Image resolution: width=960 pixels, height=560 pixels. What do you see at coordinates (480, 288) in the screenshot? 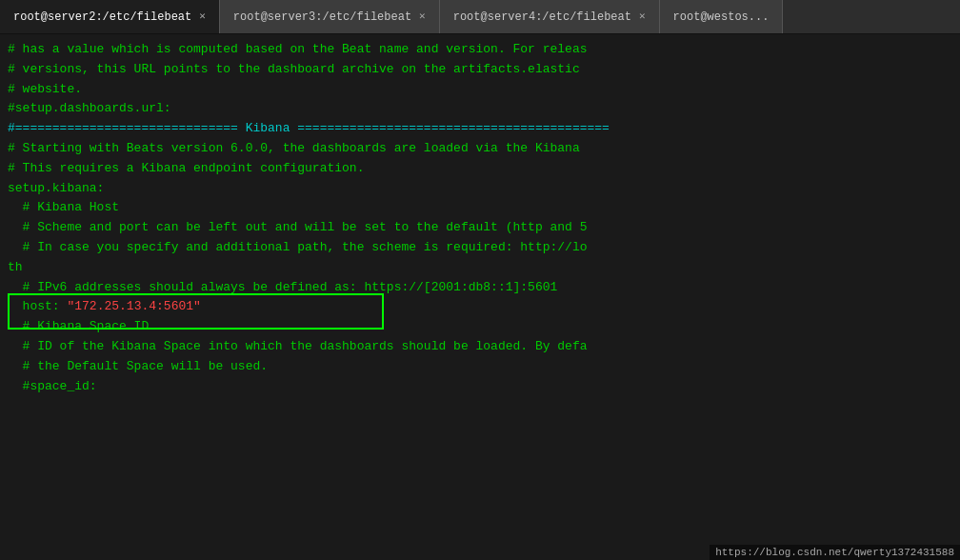
I see `line-15: # IPv6 addresses should always be define…` at bounding box center [480, 288].